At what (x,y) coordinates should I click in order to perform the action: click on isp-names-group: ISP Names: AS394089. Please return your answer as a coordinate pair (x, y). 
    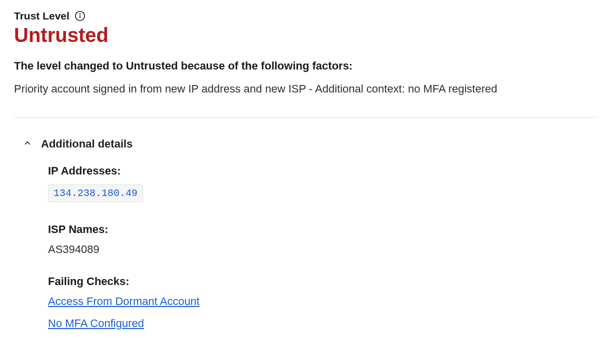
    Looking at the image, I should click on (323, 240).